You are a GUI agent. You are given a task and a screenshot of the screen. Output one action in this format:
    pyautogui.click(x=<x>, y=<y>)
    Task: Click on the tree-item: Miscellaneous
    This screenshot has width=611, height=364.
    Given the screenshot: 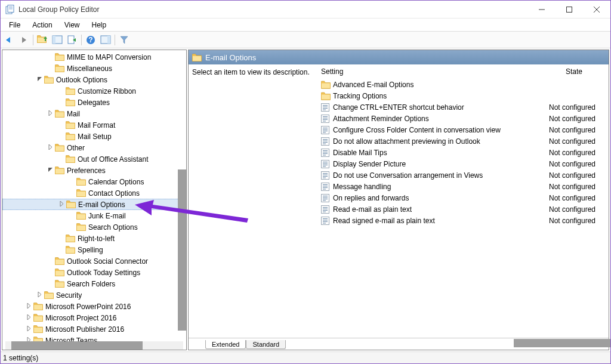 What is the action you would take?
    pyautogui.click(x=94, y=68)
    